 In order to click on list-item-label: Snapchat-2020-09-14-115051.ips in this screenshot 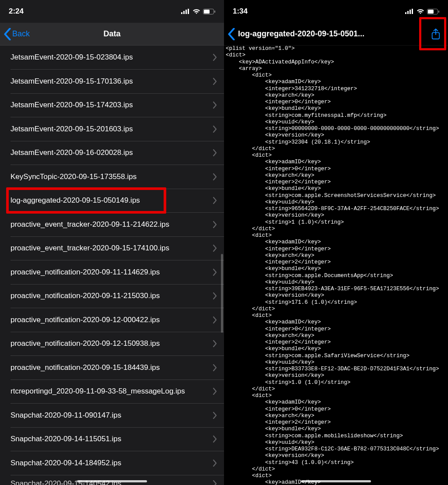, I will do `click(112, 439)`.